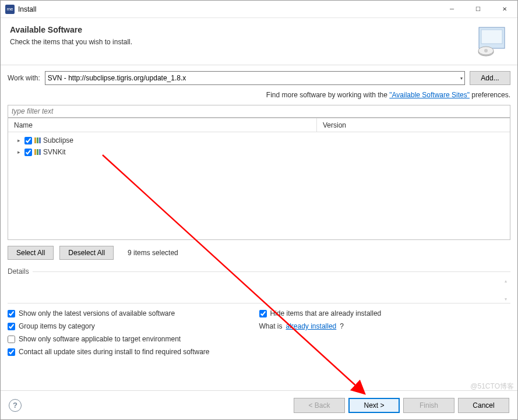 This screenshot has height=420, width=518. Describe the element at coordinates (505, 9) in the screenshot. I see `close-button: ✕` at that location.